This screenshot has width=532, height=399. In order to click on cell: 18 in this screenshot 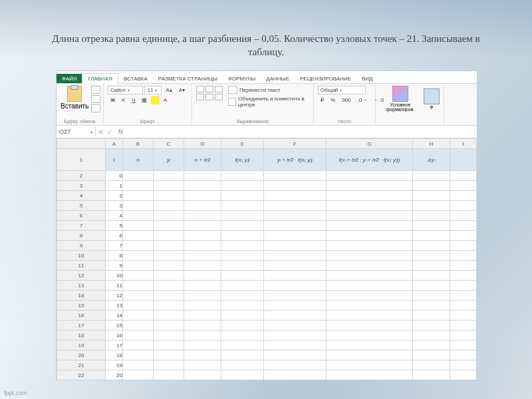, I will do `click(114, 355)`.